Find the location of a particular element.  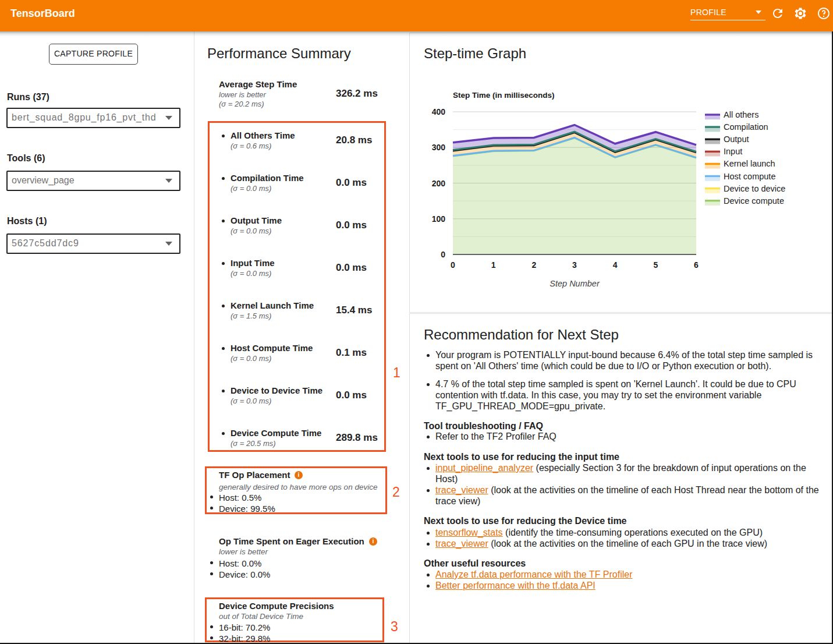

svg-text: 400 is located at coordinates (439, 112).